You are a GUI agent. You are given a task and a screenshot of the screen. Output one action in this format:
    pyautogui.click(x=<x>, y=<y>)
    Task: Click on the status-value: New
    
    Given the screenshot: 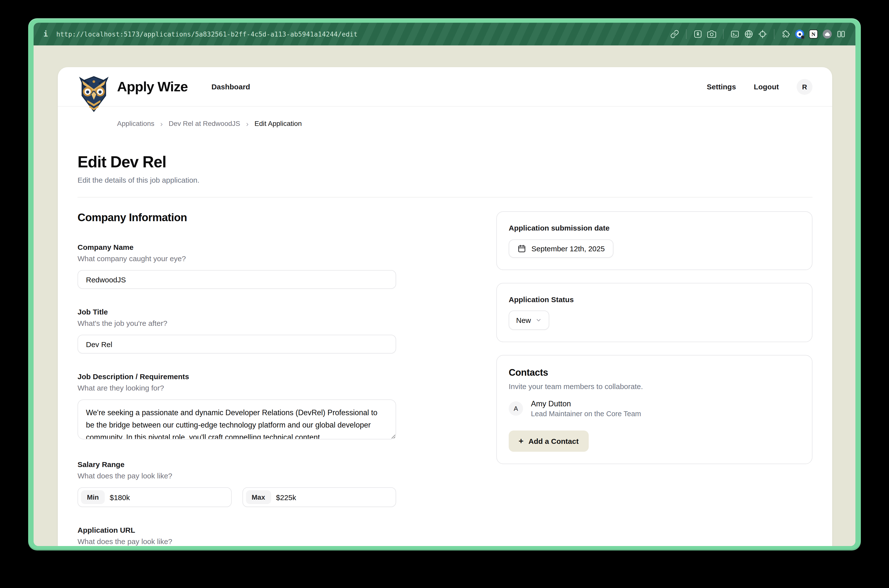 What is the action you would take?
    pyautogui.click(x=524, y=320)
    